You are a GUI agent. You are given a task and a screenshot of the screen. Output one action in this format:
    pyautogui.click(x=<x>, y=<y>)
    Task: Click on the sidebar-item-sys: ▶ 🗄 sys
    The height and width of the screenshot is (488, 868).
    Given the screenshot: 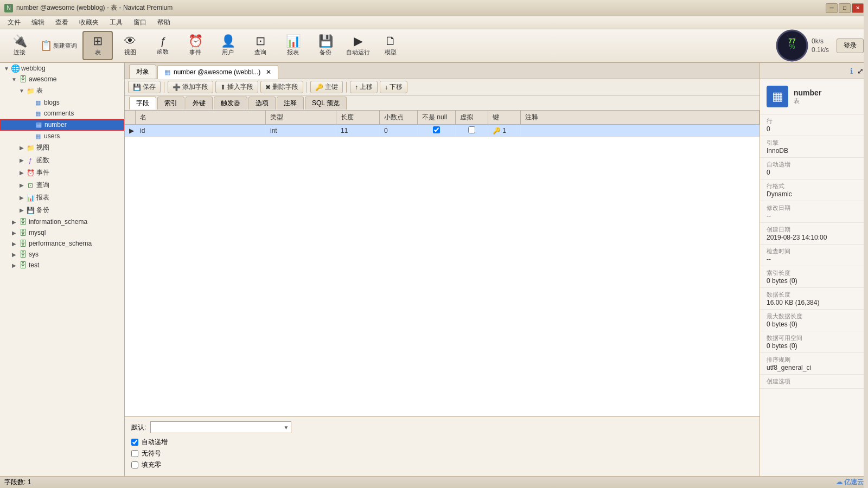 What is the action you would take?
    pyautogui.click(x=62, y=254)
    